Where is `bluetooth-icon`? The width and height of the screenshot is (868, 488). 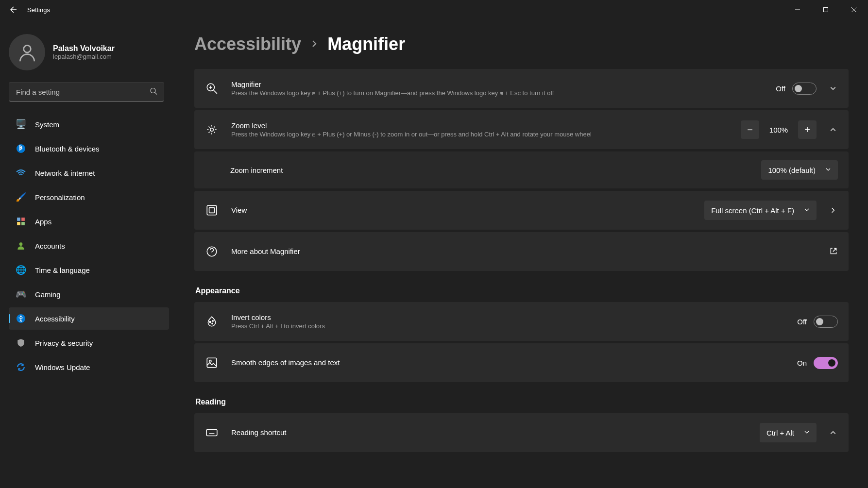
bluetooth-icon is located at coordinates (21, 149).